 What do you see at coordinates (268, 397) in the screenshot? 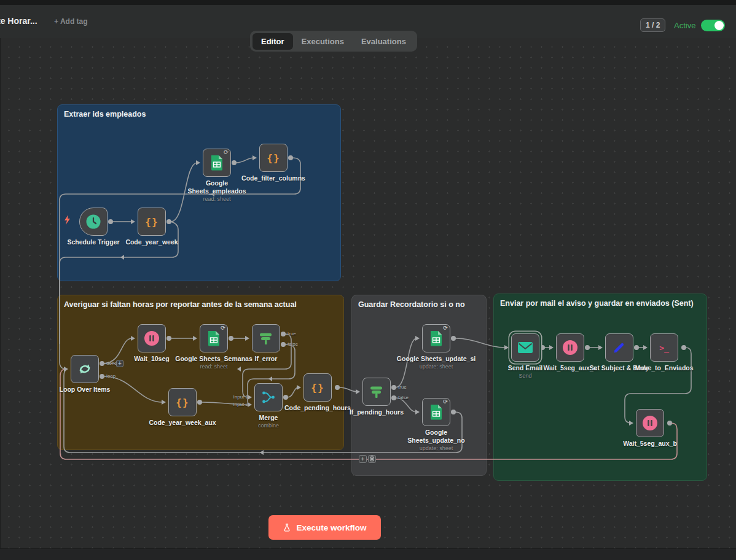
I see `merge-icon` at bounding box center [268, 397].